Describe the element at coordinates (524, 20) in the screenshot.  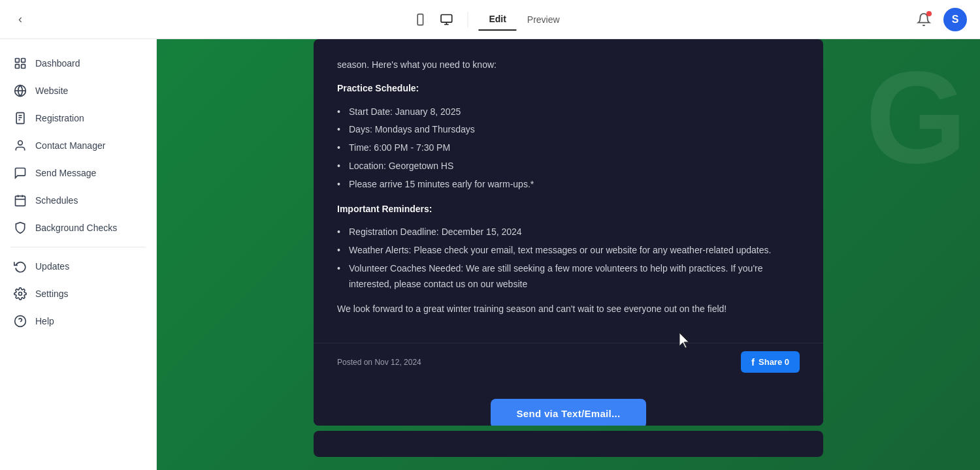
I see `topbar-tabs: Edit Preview` at that location.